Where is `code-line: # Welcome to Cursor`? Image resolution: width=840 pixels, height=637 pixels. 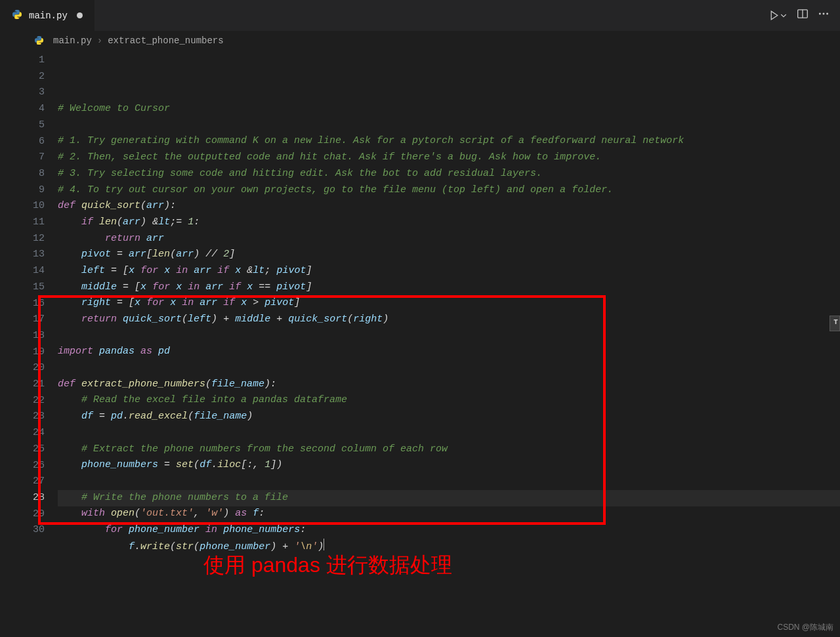
code-line: # Welcome to Cursor is located at coordinates (449, 109).